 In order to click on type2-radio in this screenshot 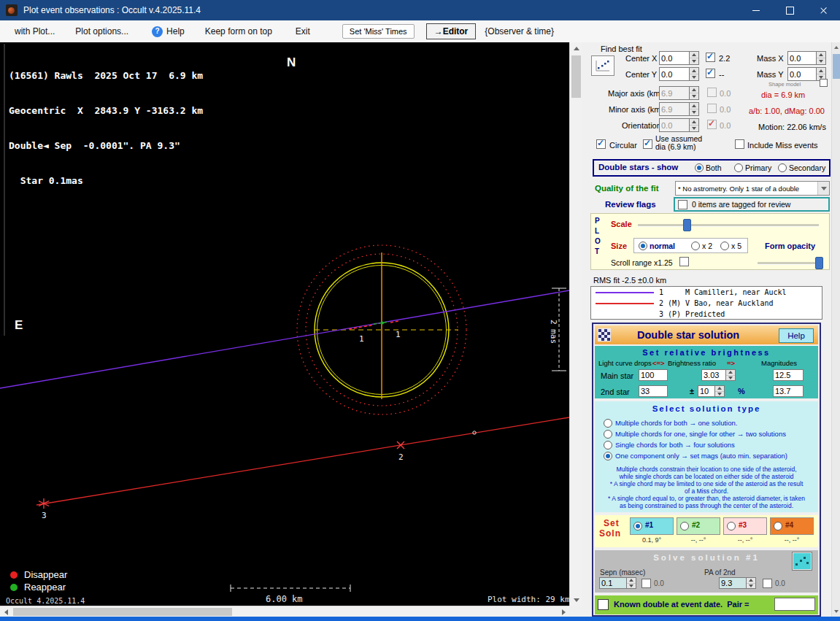, I will do `click(608, 434)`.